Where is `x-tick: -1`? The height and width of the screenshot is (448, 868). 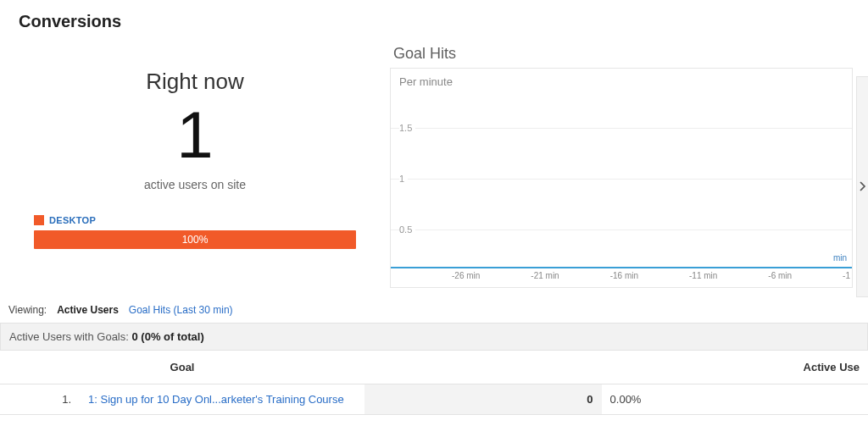
x-tick: -1 is located at coordinates (846, 276).